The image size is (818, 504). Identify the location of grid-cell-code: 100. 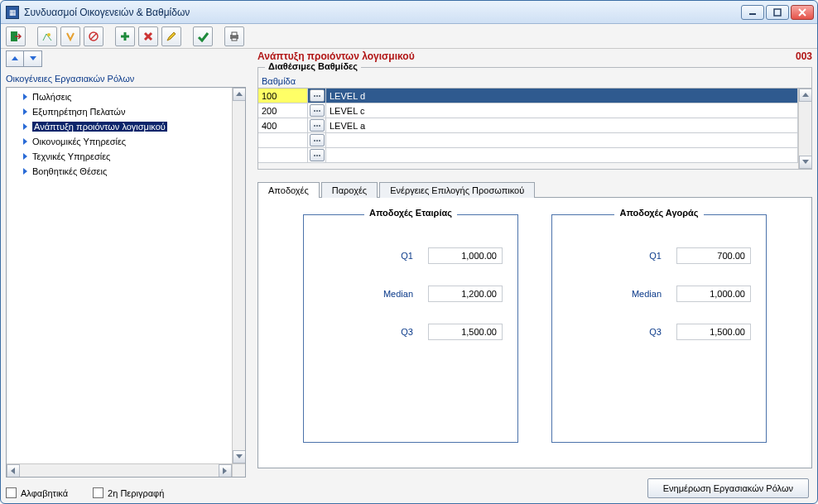
(283, 96).